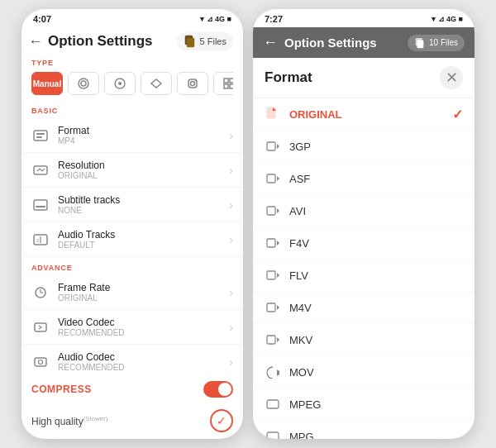 This screenshot has height=448, width=496. Describe the element at coordinates (451, 78) in the screenshot. I see `close-button: ✕` at that location.